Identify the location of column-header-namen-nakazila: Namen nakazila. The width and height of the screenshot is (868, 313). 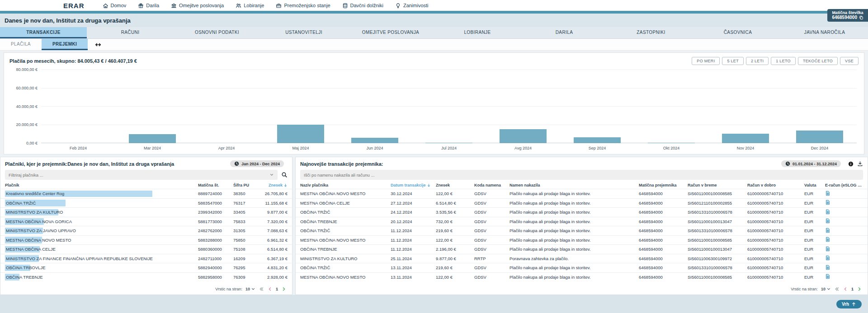
(574, 185).